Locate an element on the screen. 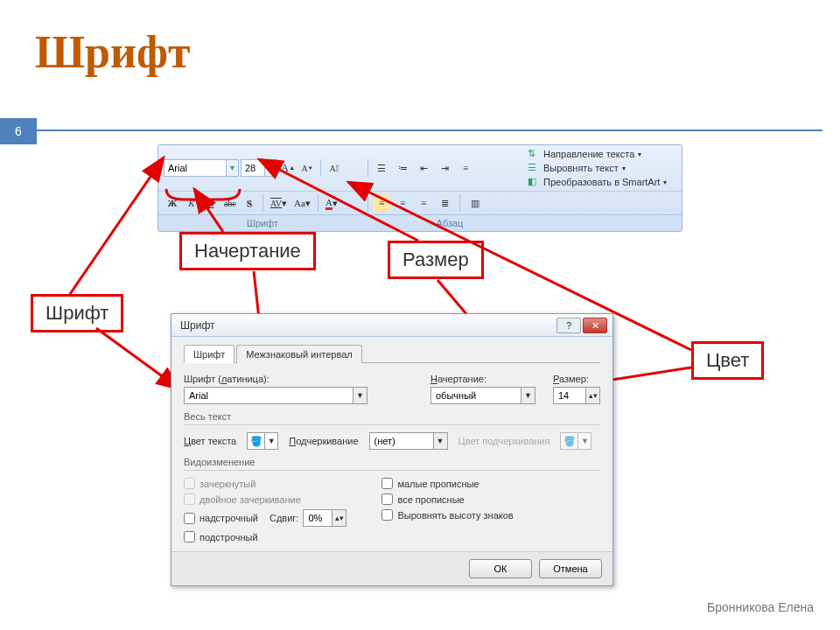 The height and width of the screenshot is (630, 840). author-footer: Бронникова Елена is located at coordinates (760, 607).